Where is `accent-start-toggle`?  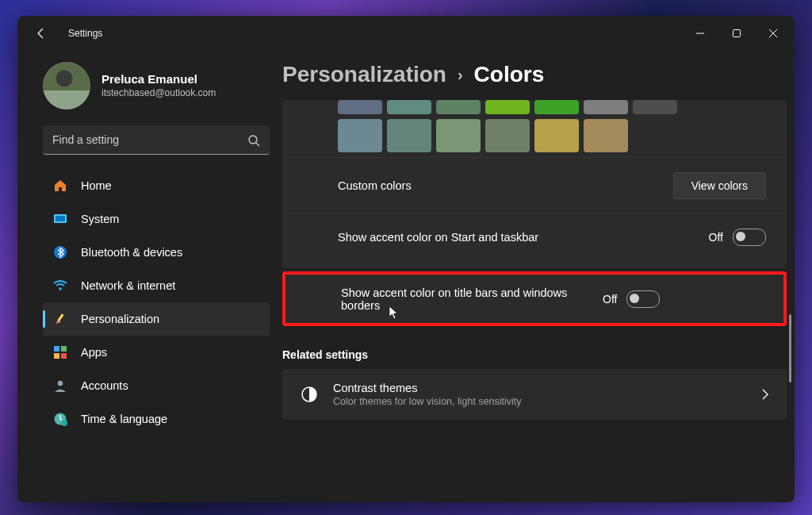
accent-start-toggle is located at coordinates (749, 237).